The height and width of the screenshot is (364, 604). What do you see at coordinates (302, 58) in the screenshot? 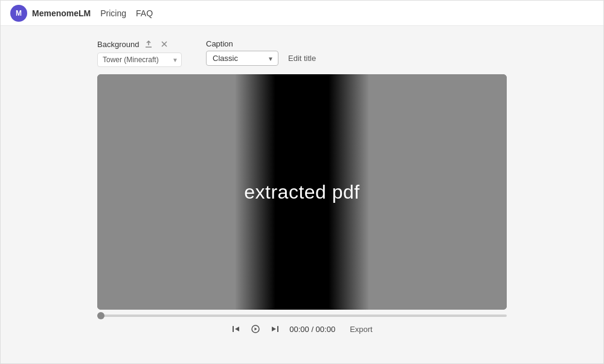
I see `edit-title-button: Edit title` at bounding box center [302, 58].